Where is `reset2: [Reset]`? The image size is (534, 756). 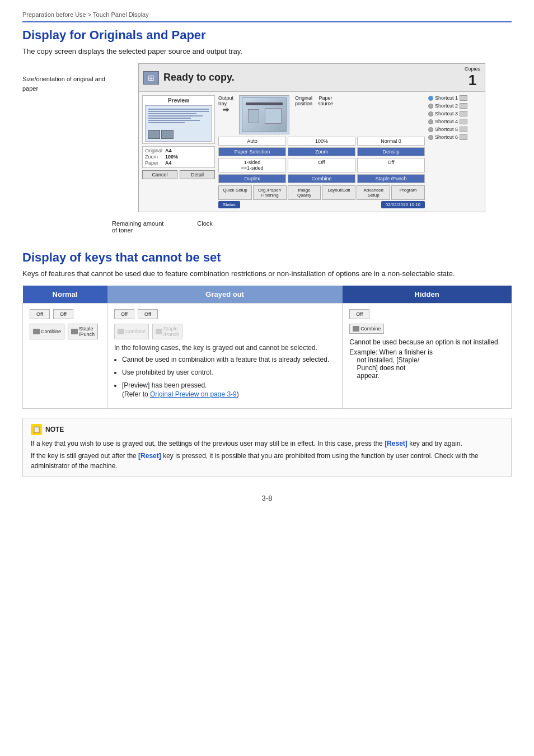 reset2: [Reset] is located at coordinates (150, 456).